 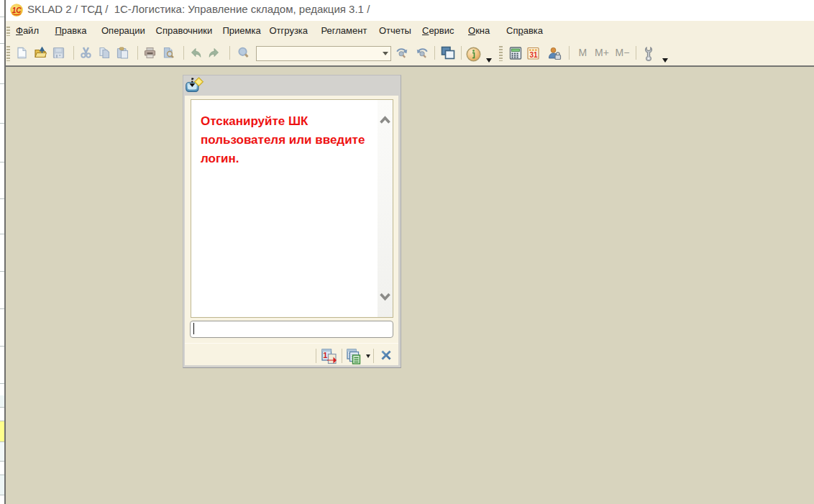 What do you see at coordinates (17, 10) in the screenshot?
I see `svg-text: 1С` at bounding box center [17, 10].